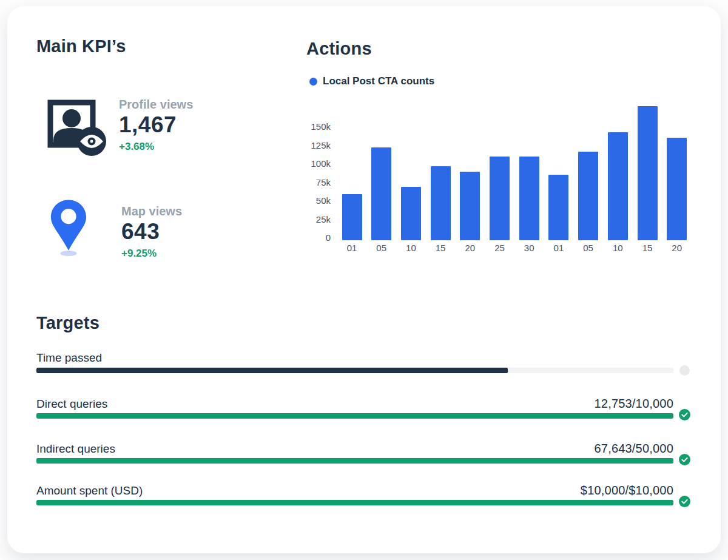 The height and width of the screenshot is (560, 728). What do you see at coordinates (194, 232) in the screenshot?
I see `kpi-value: 643` at bounding box center [194, 232].